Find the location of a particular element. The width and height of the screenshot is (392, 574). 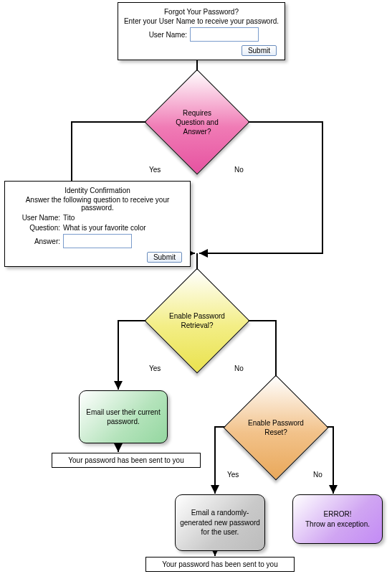

edge-yes-3: Yes is located at coordinates (233, 475).